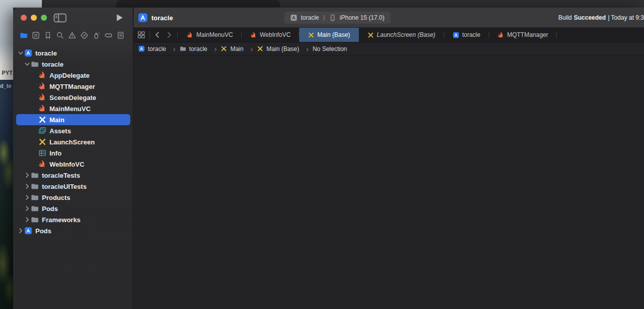 The image size is (644, 309). Describe the element at coordinates (200, 49) in the screenshot. I see `crumb-group: toracle` at that location.